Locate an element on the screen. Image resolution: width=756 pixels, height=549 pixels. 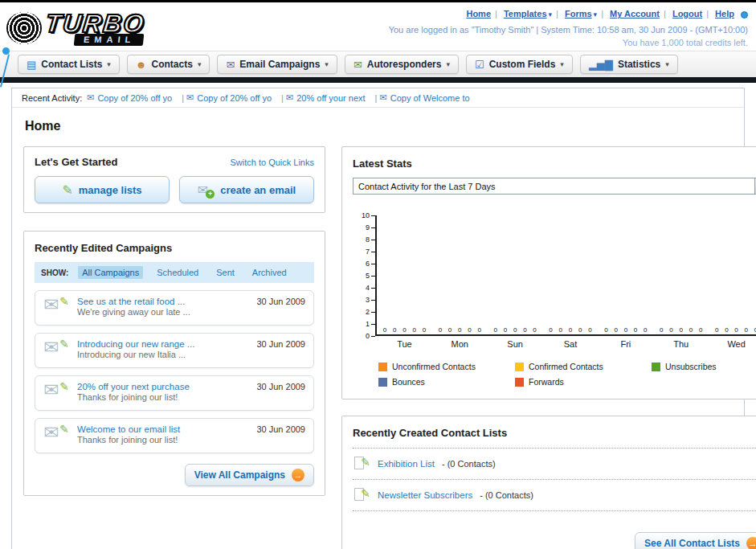
nav-tab: ▤ Contact Lists ▾ is located at coordinates (69, 64).